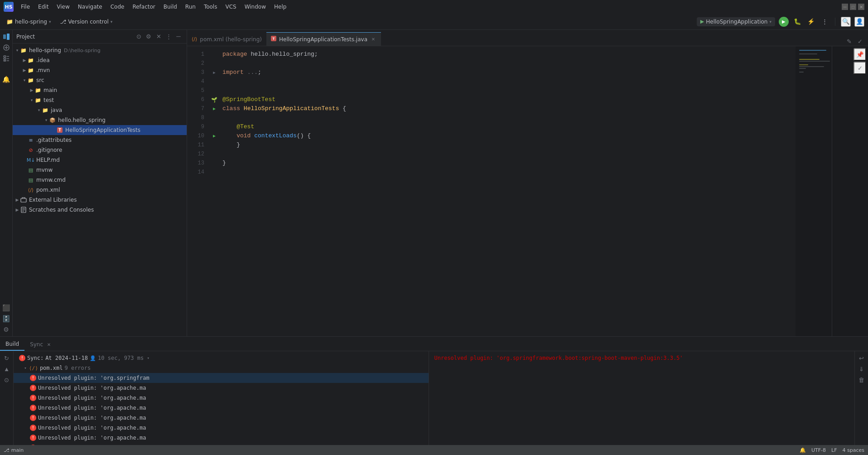 This screenshot has height=455, width=868. Describe the element at coordinates (43, 7) in the screenshot. I see `menu-edit: Edit` at that location.